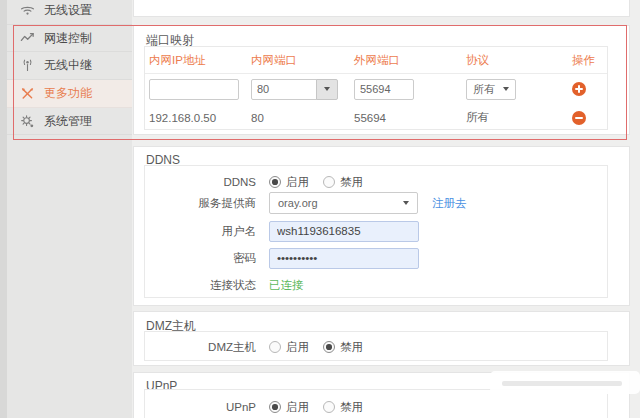 This screenshot has height=418, width=640. I want to click on sidebar-menu: 无线设置 网速控制, so click(70, 68).